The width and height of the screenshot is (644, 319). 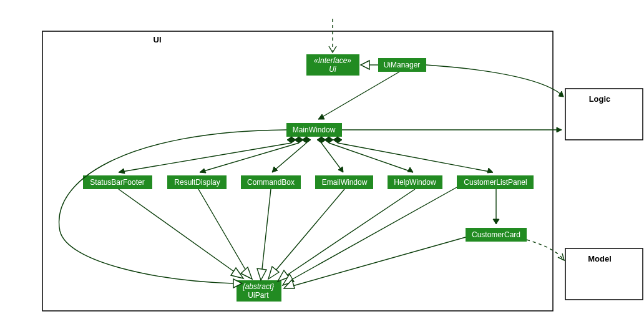 What do you see at coordinates (545, 250) in the screenshot?
I see `edge-cc-to-model` at bounding box center [545, 250].